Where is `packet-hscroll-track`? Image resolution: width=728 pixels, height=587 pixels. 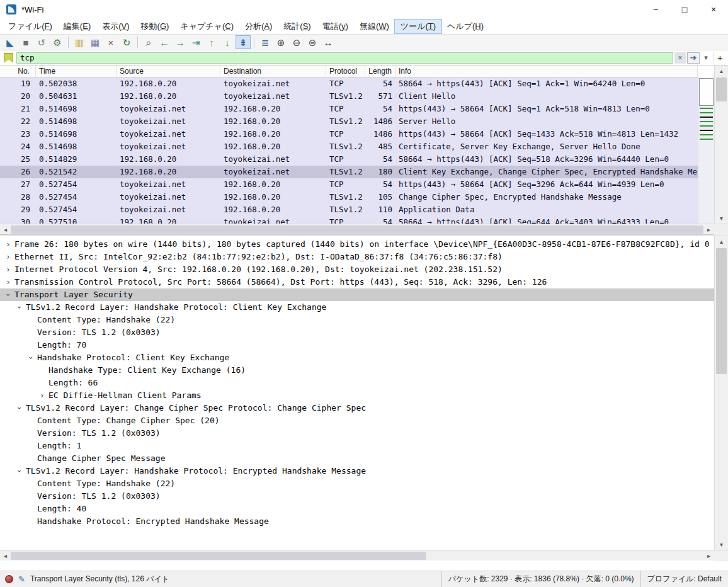 packet-hscroll-track is located at coordinates (357, 229).